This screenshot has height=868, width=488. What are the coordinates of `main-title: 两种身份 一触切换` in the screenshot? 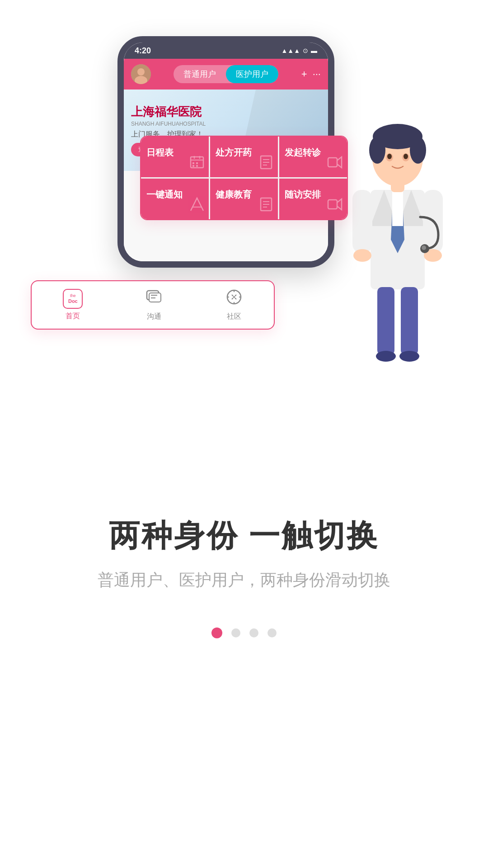 It's located at (244, 536).